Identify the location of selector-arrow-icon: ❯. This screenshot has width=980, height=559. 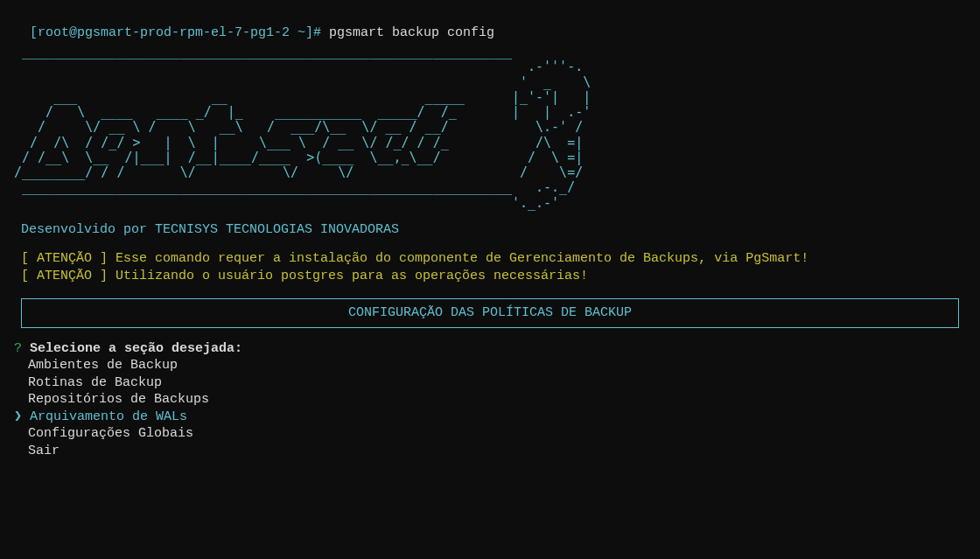
(18, 416).